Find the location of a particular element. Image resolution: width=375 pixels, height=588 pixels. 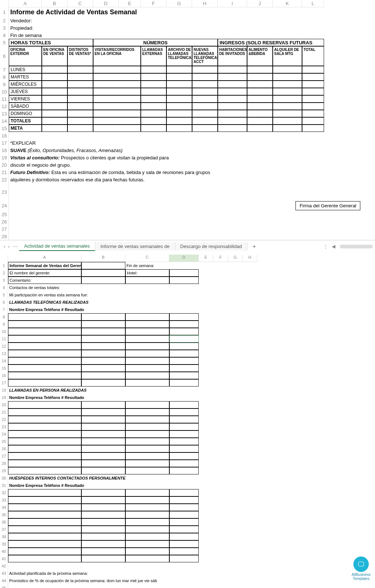

th-alimento-bebida: ALIMENTO &BEBIDA is located at coordinates (260, 56).